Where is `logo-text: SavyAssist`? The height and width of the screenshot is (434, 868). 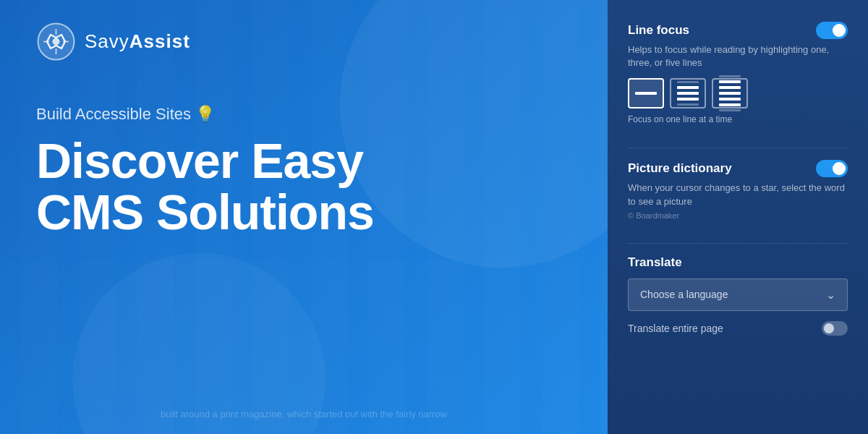
logo-text: SavyAssist is located at coordinates (137, 42).